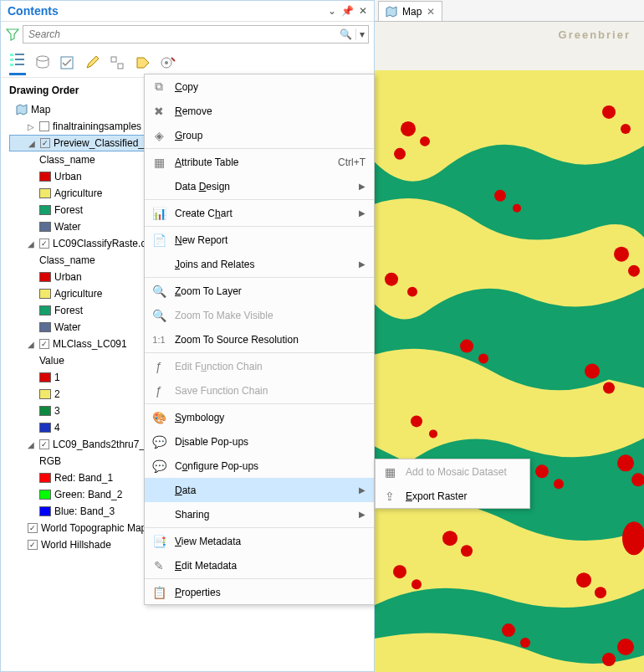 This screenshot has width=644, height=672. What do you see at coordinates (259, 340) in the screenshot?
I see `cm-zoom-source-resolution: 1:1Zoom To Source Resolution` at bounding box center [259, 340].